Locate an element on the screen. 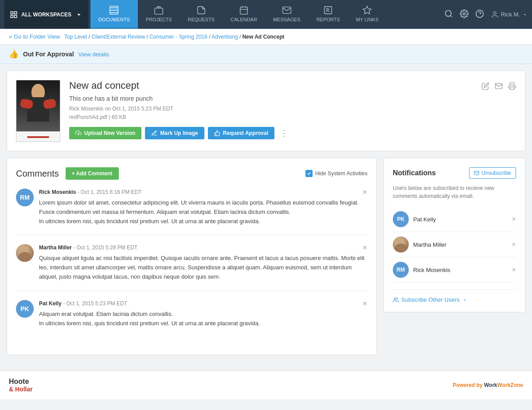  avatar-mm is located at coordinates (25, 253).